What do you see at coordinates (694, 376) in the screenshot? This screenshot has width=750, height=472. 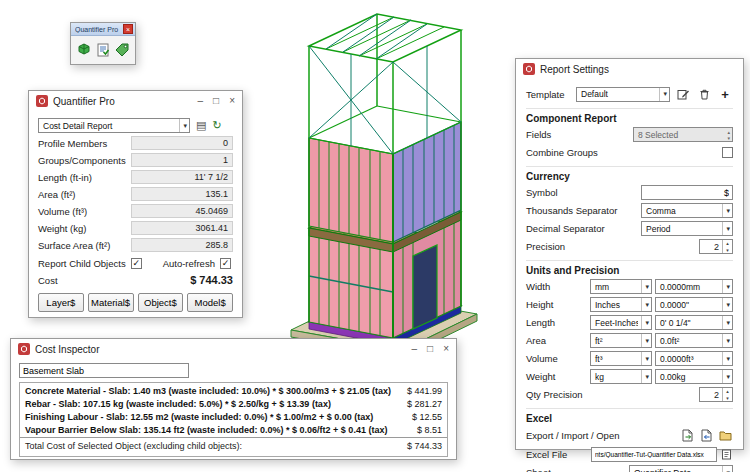 I see `weight-format-select: 0.00kg▾` at bounding box center [694, 376].